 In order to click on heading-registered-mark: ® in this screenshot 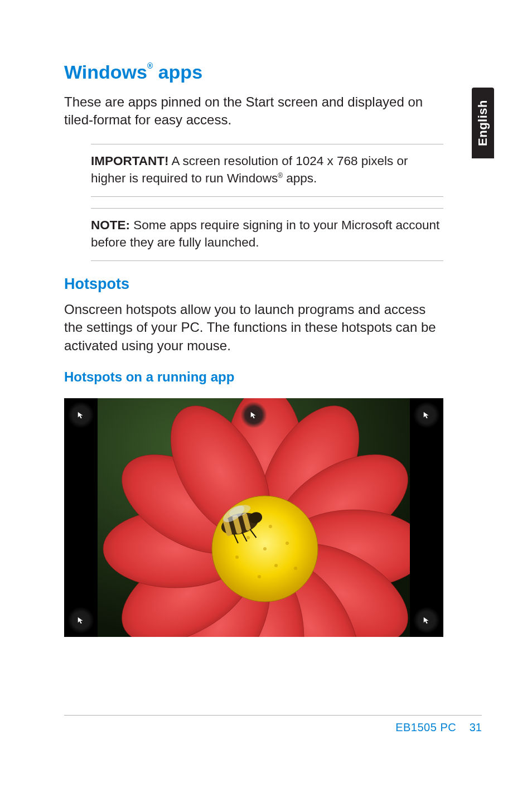, I will do `click(150, 66)`.